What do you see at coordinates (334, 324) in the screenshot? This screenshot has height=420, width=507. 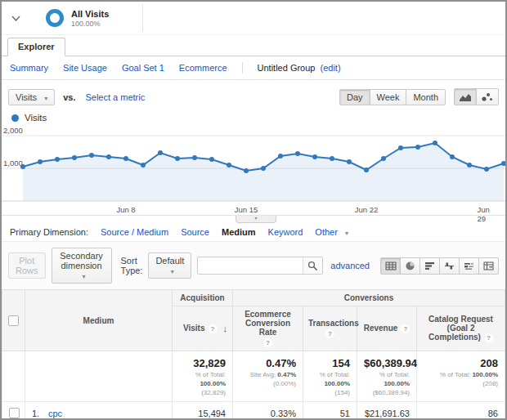 I see `transactions-header-label: Transactions` at bounding box center [334, 324].